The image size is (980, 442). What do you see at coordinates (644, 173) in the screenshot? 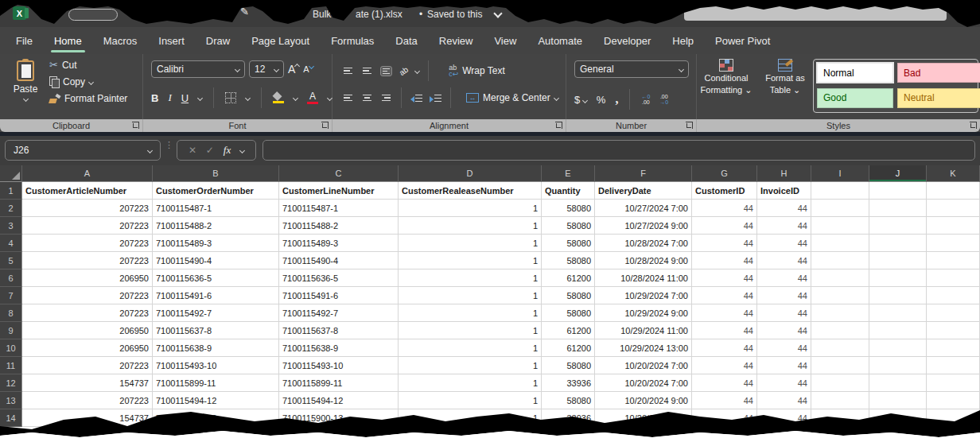
I see `column-header-F: F` at bounding box center [644, 173].